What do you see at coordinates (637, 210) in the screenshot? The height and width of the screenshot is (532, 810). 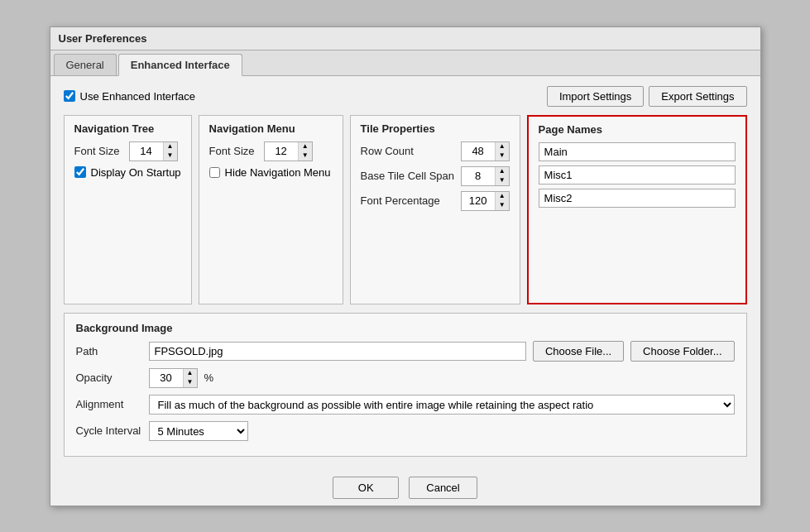 I see `page-names-section: Page Names` at bounding box center [637, 210].